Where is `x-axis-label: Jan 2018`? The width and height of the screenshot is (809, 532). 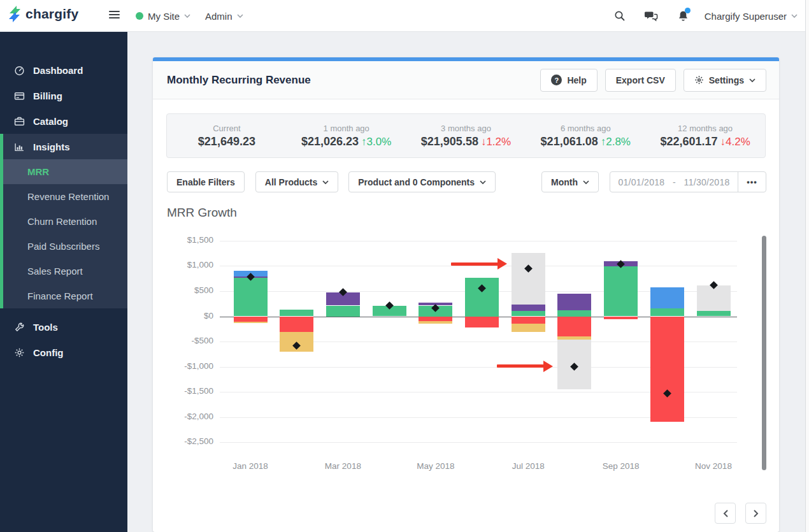 x-axis-label: Jan 2018 is located at coordinates (250, 466).